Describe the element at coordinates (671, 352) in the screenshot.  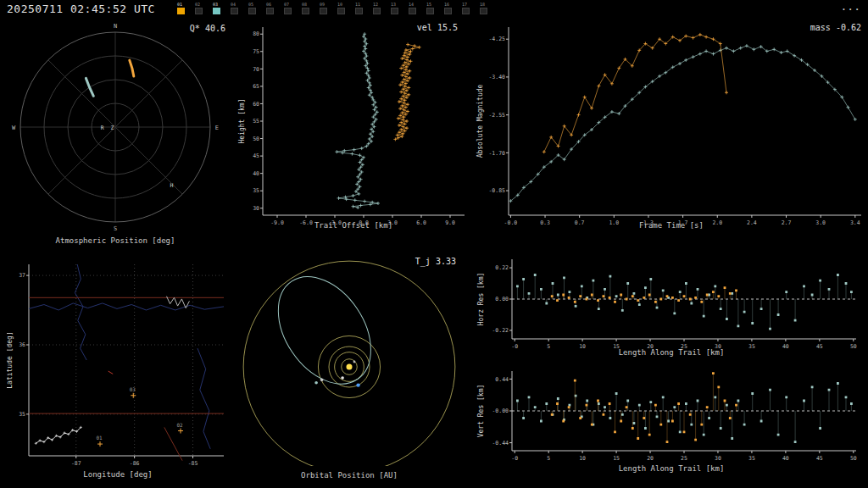
I see `horz-res-xaxis-label: Length Along Trail [km]` at that location.